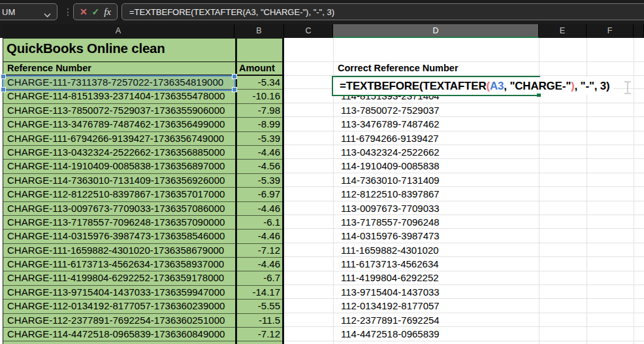 The height and width of the screenshot is (344, 644). What do you see at coordinates (272, 222) in the screenshot?
I see `amount-cell: -6.1` at bounding box center [272, 222].